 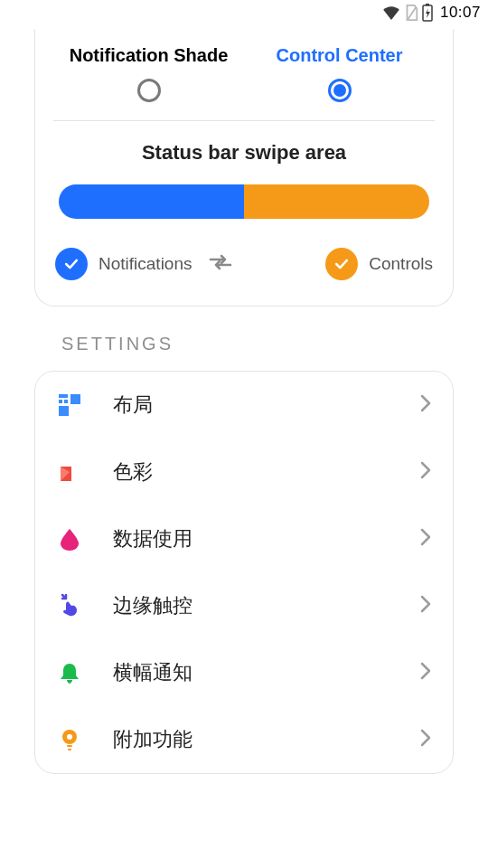 What do you see at coordinates (267, 673) in the screenshot?
I see `row-label: 横幅通知` at bounding box center [267, 673].